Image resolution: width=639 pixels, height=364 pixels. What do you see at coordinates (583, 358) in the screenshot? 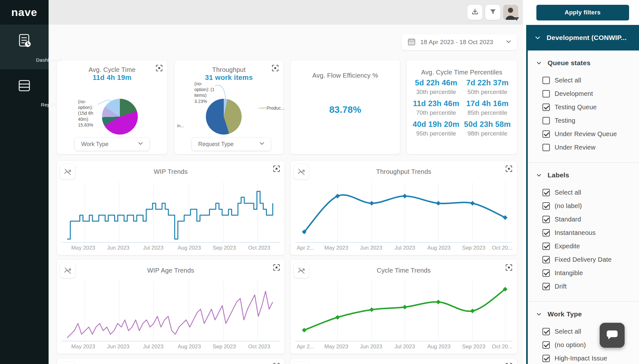
I see `filter-option: High-Impact Issue` at bounding box center [583, 358].